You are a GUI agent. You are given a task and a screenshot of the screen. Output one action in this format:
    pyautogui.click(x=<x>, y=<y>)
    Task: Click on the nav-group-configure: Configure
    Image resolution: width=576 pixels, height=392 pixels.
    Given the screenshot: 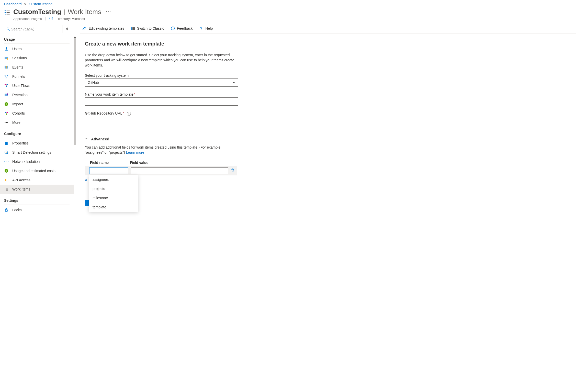 What is the action you would take?
    pyautogui.click(x=37, y=134)
    